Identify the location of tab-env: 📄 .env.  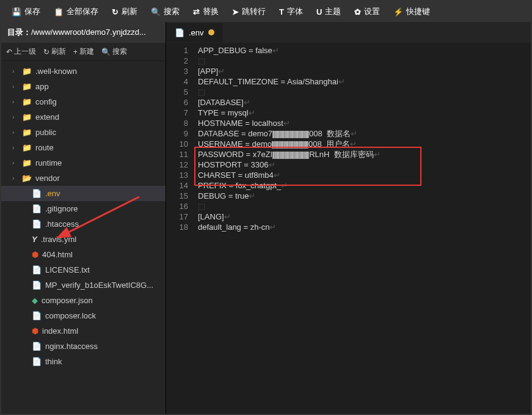
(194, 33).